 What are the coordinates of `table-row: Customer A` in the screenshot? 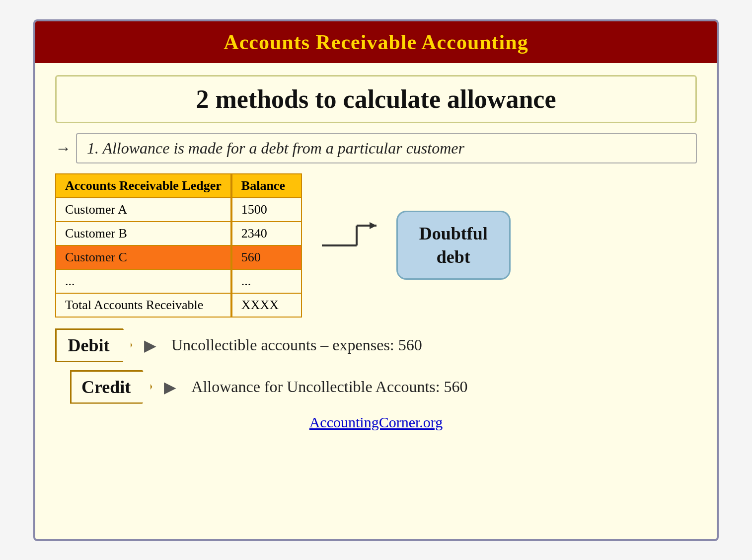 It's located at (143, 210).